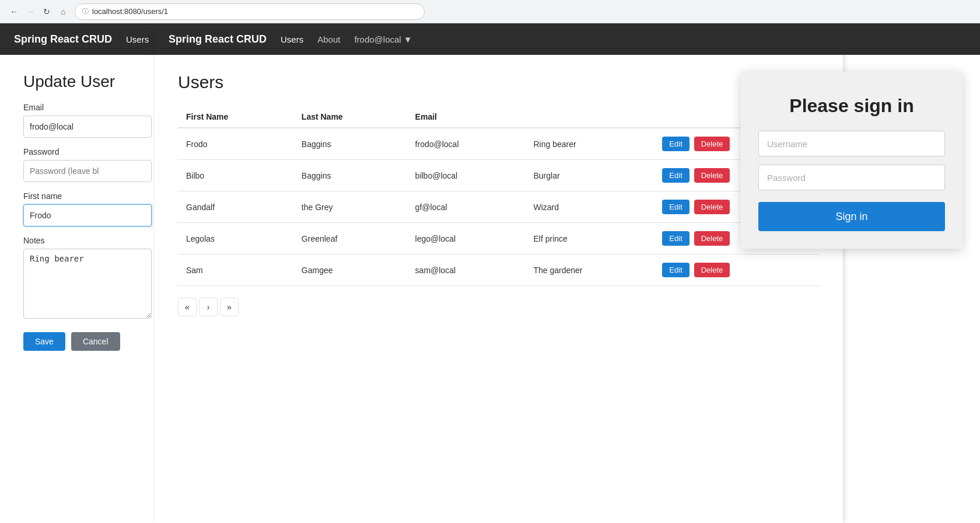  Describe the element at coordinates (350, 239) in the screenshot. I see `cell-lastname: Greenleaf` at that location.